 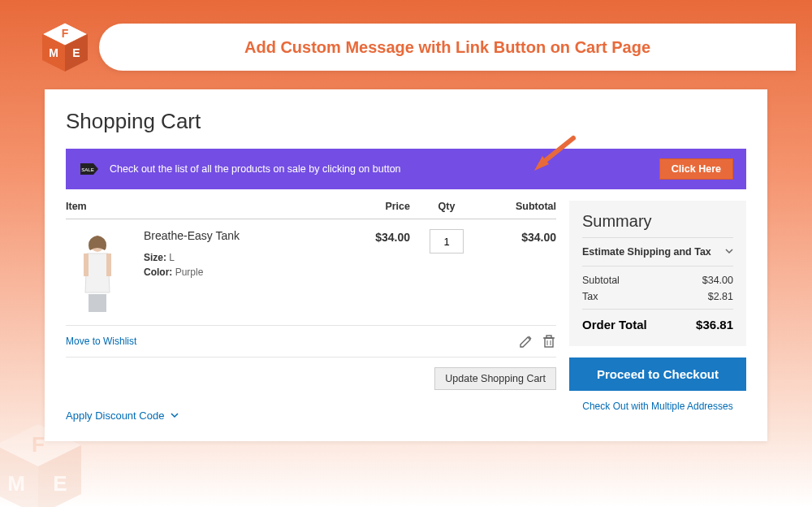 I want to click on col-header-subtotal: Subtotal, so click(x=520, y=206).